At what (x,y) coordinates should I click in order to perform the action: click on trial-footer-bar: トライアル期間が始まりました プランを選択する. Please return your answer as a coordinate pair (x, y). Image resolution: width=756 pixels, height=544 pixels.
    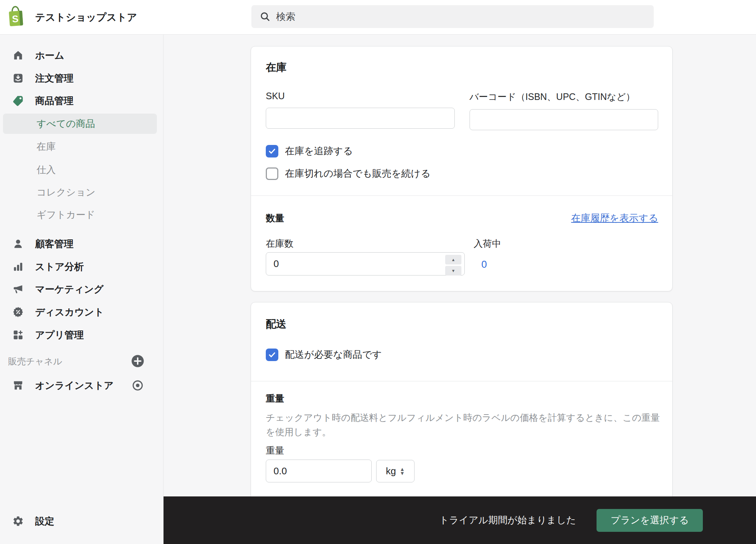
    Looking at the image, I should click on (460, 520).